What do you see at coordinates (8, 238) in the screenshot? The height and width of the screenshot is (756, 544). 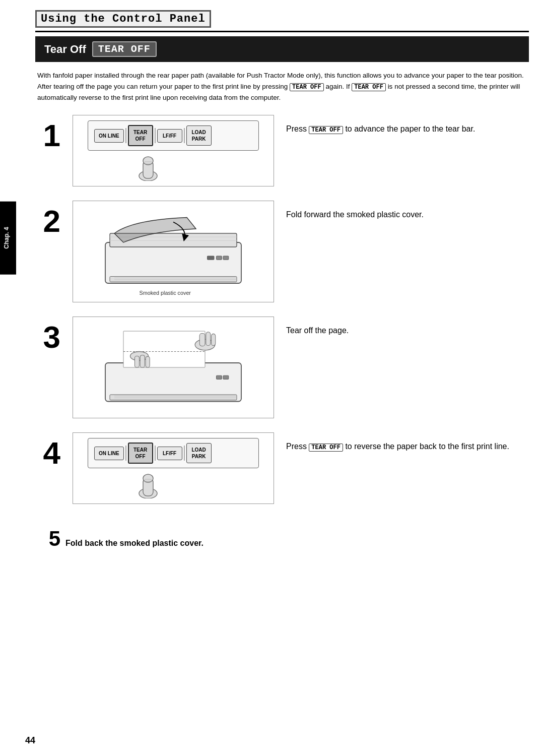 I see `side-tab: Chap. 4 Using the Control Panel` at bounding box center [8, 238].